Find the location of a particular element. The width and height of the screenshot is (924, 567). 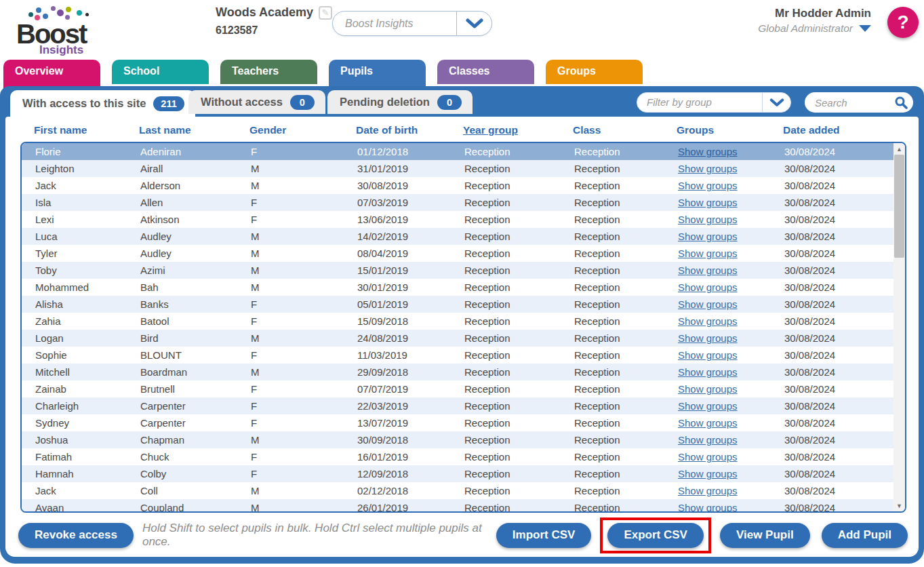

site-dropdown: Boost Insights is located at coordinates (412, 23).